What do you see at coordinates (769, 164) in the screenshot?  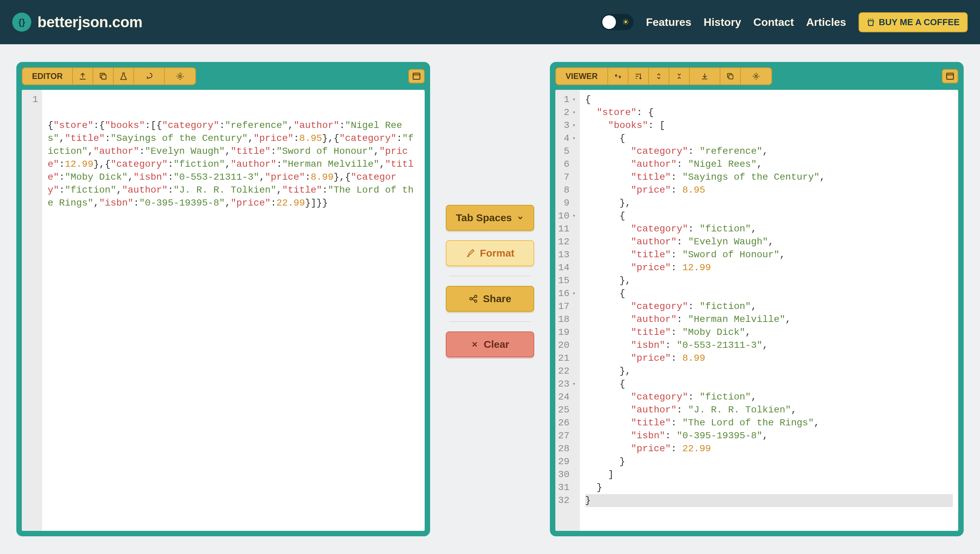 I see `code-line: "author": "Nigel Rees",` at bounding box center [769, 164].